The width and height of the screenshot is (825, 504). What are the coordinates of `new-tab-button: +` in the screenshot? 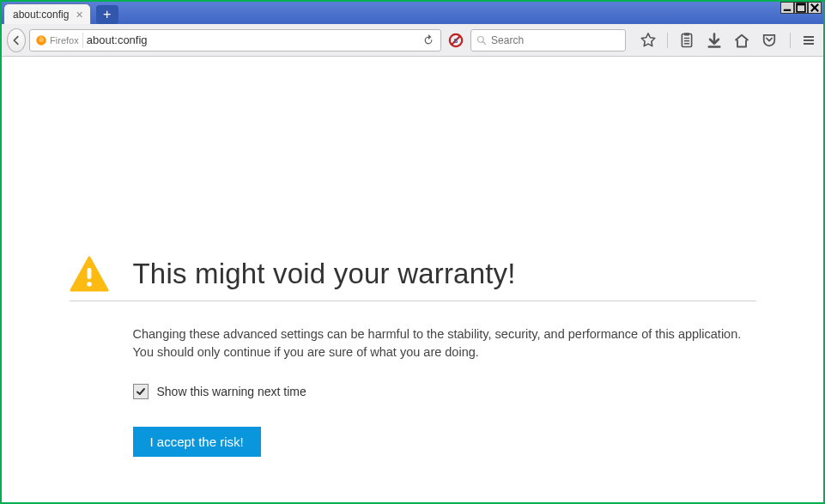 It's located at (107, 15).